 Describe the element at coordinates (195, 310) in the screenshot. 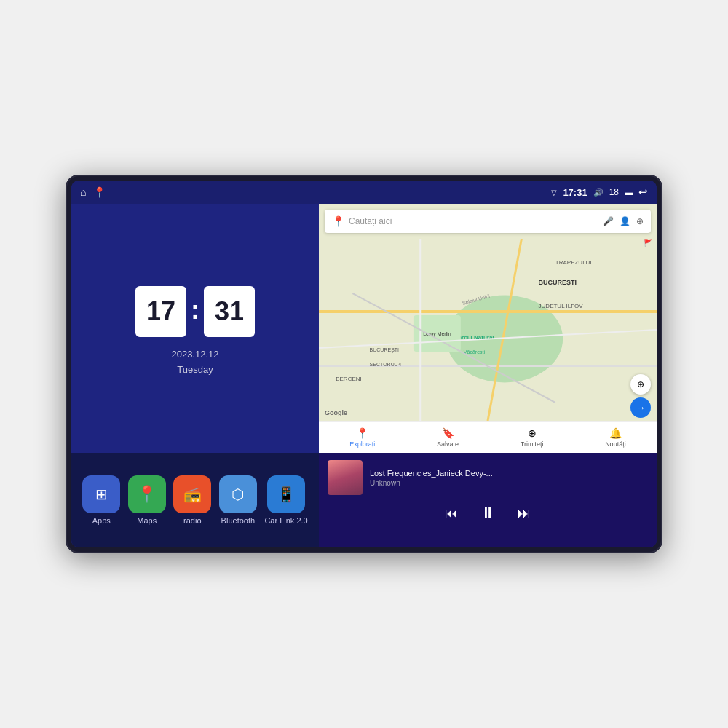

I see `clock-colon: :` at that location.